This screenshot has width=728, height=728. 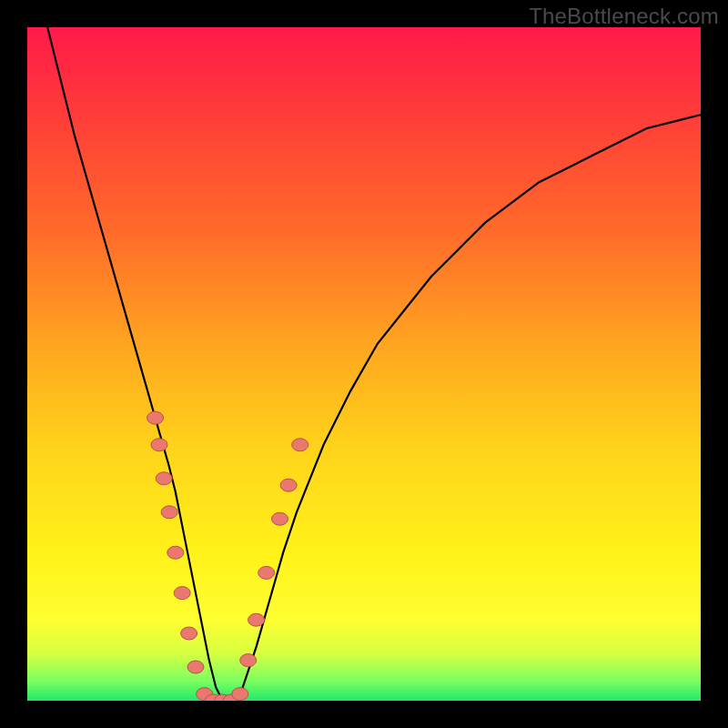 I want to click on watermark-text: TheBottleneck.com, so click(x=624, y=16).